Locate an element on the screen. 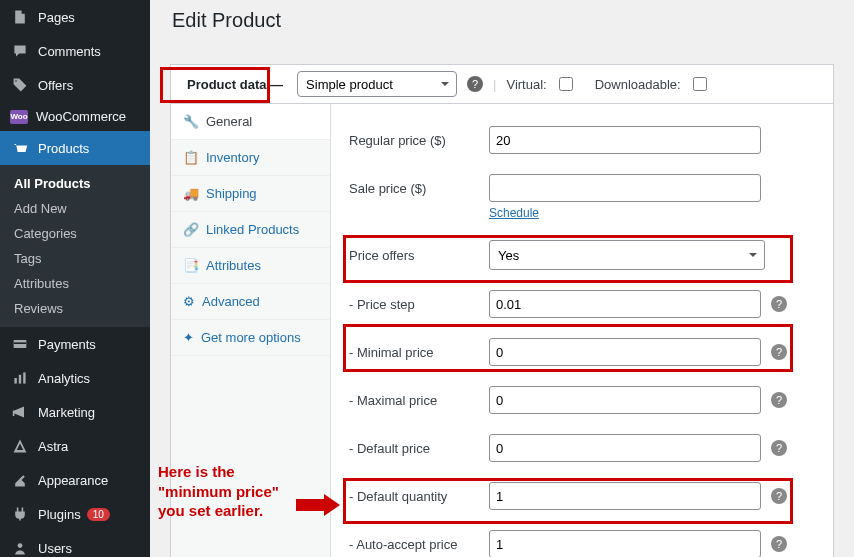  submenu-attributes: Attributes is located at coordinates (75, 284).